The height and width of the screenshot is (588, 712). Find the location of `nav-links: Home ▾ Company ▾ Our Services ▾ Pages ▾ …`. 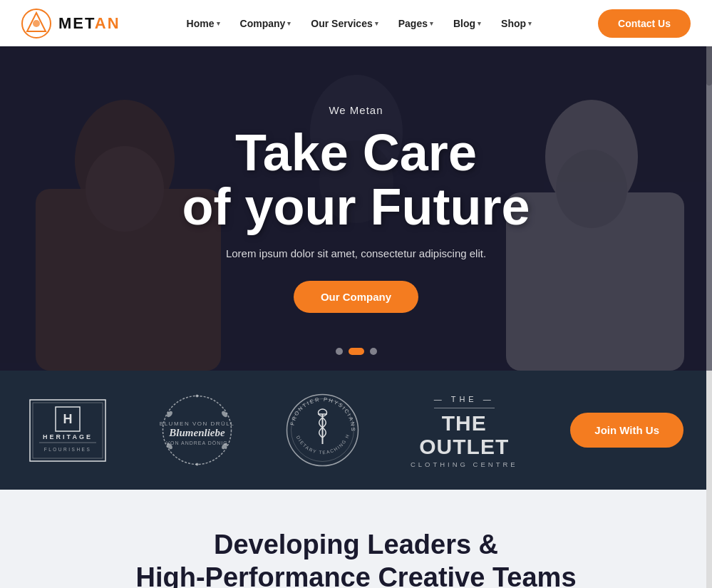

nav-links: Home ▾ Company ▾ Our Services ▾ Pages ▾ … is located at coordinates (359, 24).